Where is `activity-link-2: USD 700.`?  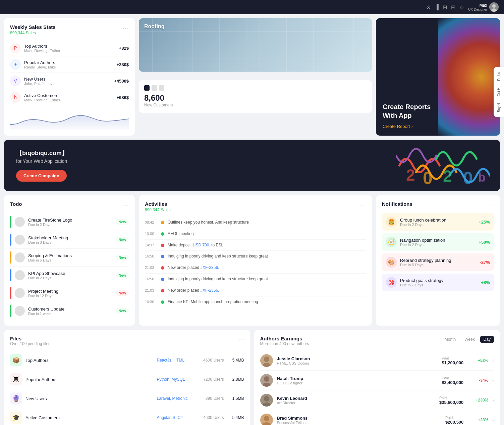
activity-link-2: USD 700. is located at coordinates (202, 245).